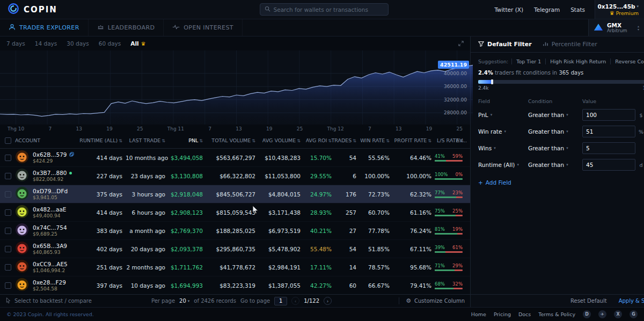  What do you see at coordinates (47, 194) in the screenshot?
I see `account-cell: 0xD79...DFd$3,941.05` at bounding box center [47, 194].